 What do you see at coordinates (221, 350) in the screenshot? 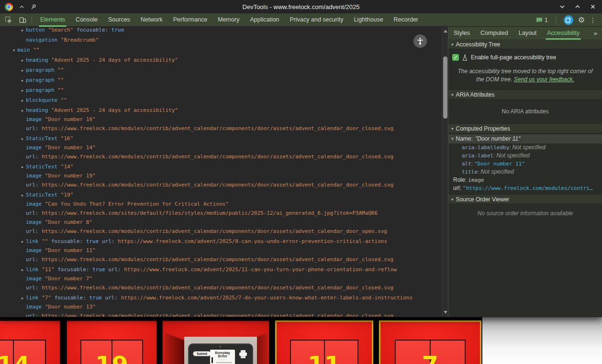
I see `door-article-image: SubmitEveryday Errict— — —✎` at bounding box center [221, 350].